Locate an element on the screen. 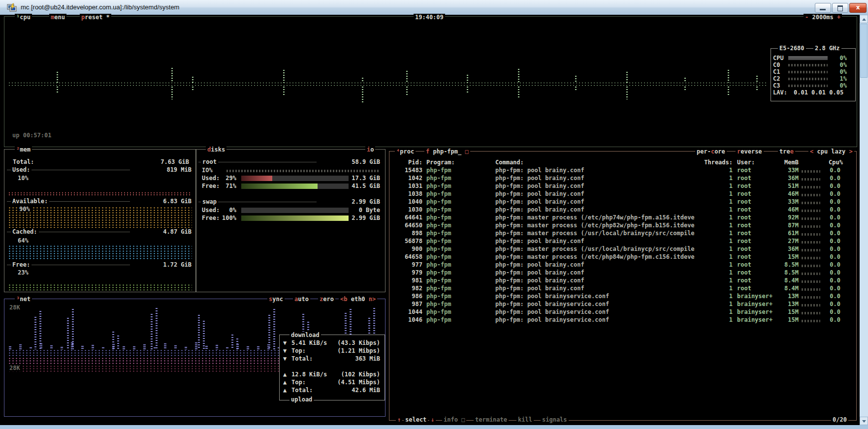 This screenshot has width=868, height=429. proc-filter-input: f php-fpm_ □ is located at coordinates (447, 152).